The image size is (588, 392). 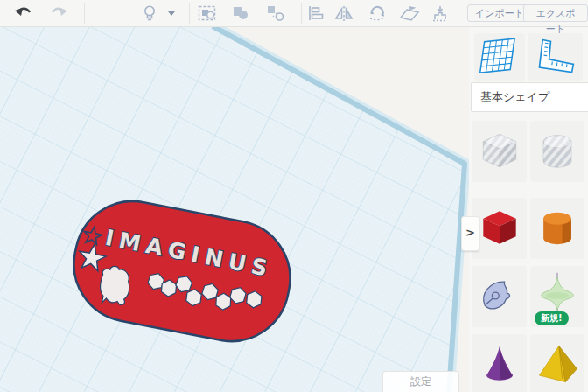 I want to click on shape-category-dropdown: 基本シェイプ, so click(x=529, y=97).